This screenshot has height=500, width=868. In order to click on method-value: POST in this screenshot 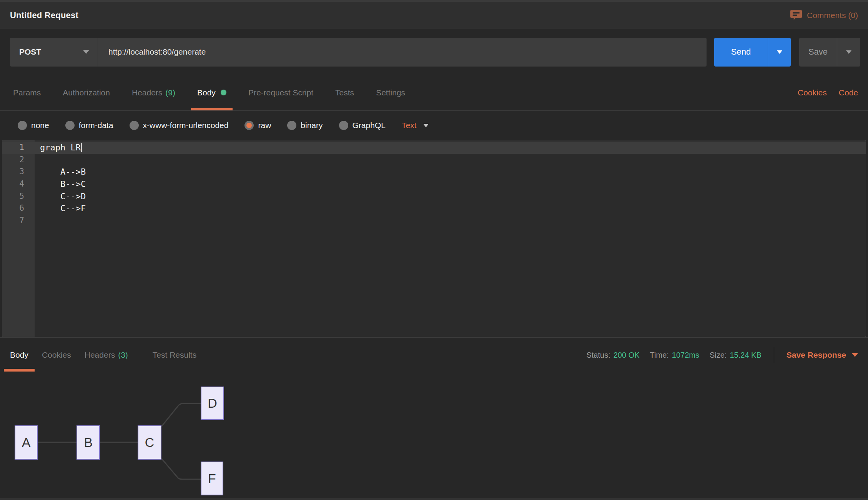, I will do `click(30, 52)`.